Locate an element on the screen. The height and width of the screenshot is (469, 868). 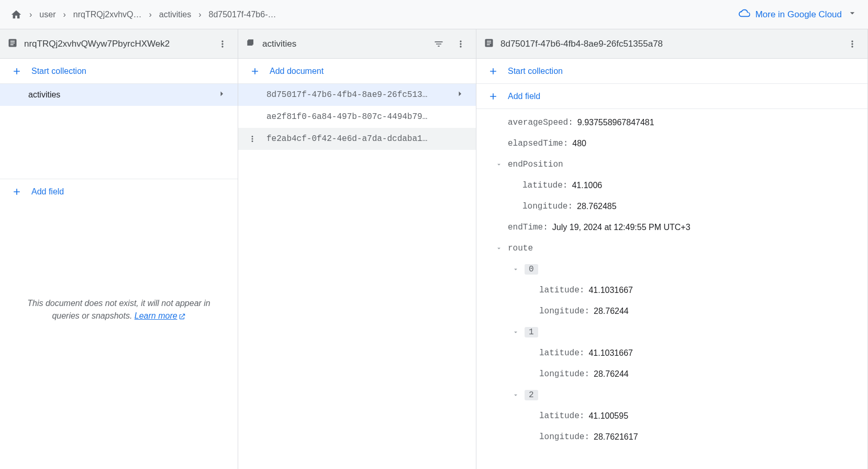
array-index: 0 is located at coordinates (531, 269).